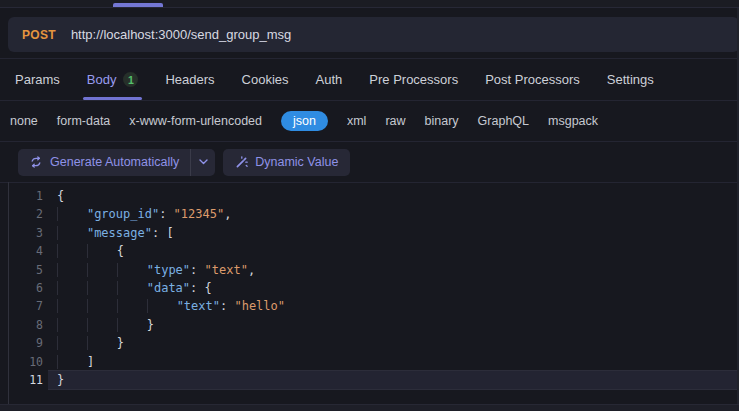  Describe the element at coordinates (286, 162) in the screenshot. I see `dynamic-value-button: Dynamic Value` at that location.